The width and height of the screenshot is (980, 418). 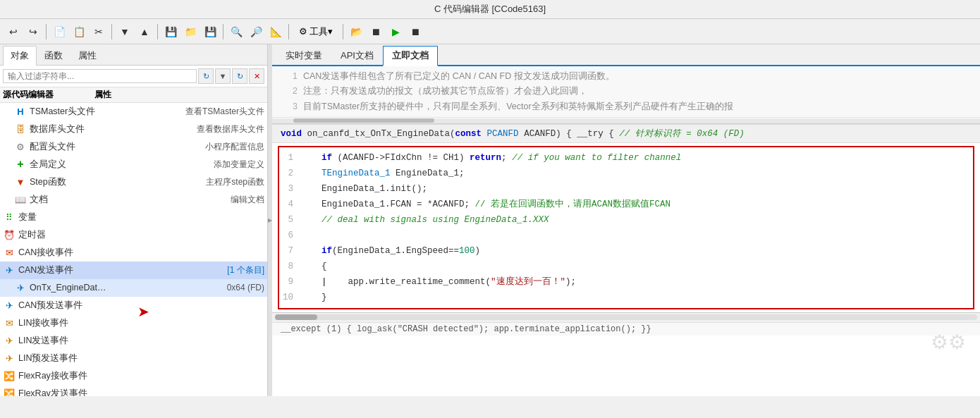 I want to click on list-item: 🔀 FlexRay发送事件, so click(x=134, y=391).